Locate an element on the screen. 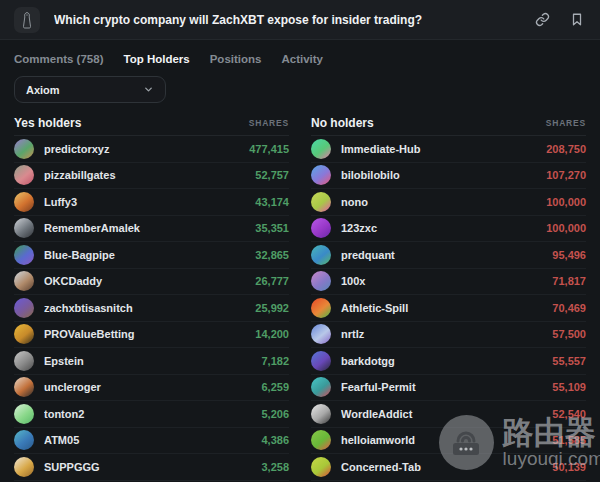  holder-row: OKCDaddy 26,777 is located at coordinates (152, 282).